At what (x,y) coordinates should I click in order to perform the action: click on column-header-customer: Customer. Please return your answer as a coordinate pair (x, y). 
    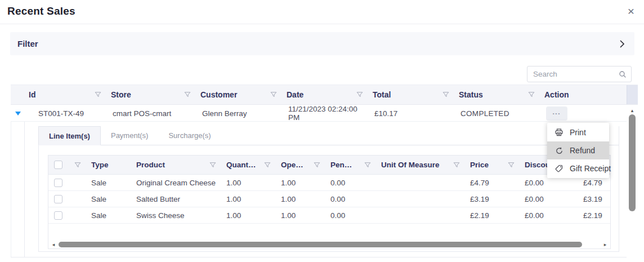
    Looking at the image, I should click on (240, 95).